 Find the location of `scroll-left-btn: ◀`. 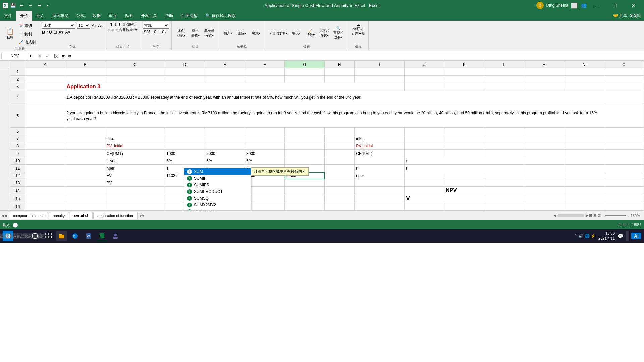

scroll-left-btn: ◀ is located at coordinates (555, 215).